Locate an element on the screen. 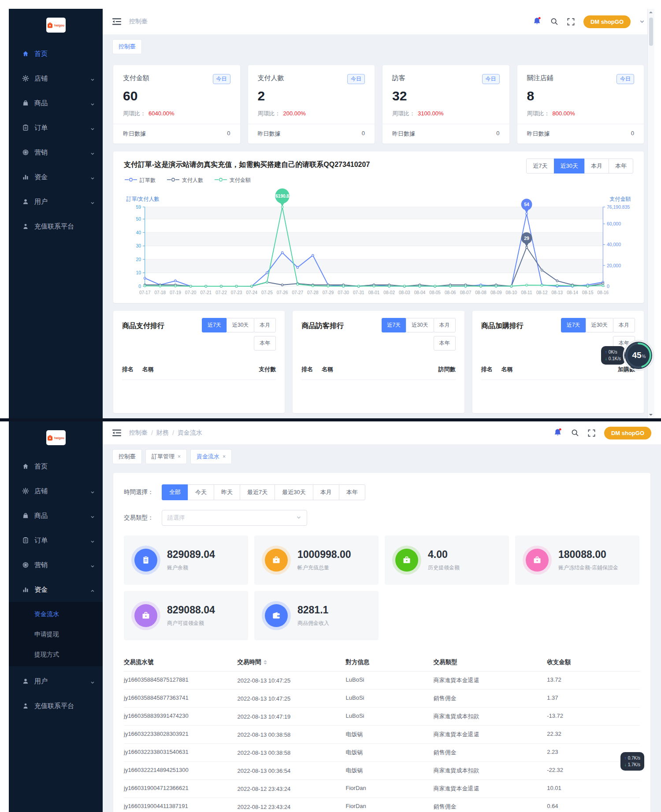 The image size is (661, 812). stat-card-title: 支付人數 is located at coordinates (271, 78).